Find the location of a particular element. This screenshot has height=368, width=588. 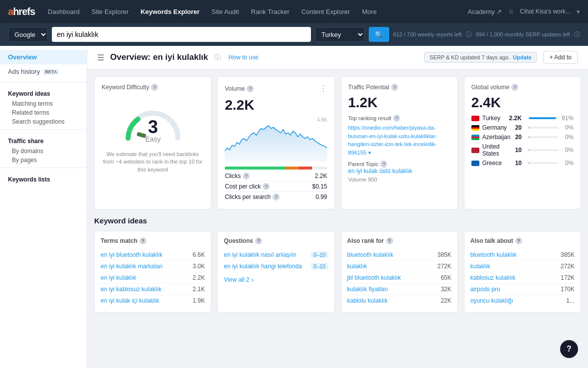

cpc-row: Cost per click ? $0.15 is located at coordinates (276, 186).